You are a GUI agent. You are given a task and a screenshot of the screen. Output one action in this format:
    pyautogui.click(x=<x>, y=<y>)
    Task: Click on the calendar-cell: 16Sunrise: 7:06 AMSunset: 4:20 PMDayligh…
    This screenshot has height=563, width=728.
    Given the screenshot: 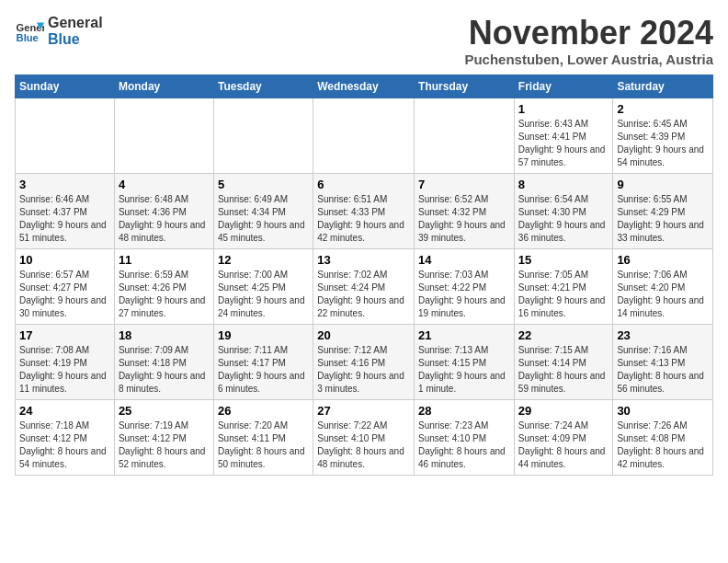 What is the action you would take?
    pyautogui.click(x=664, y=286)
    